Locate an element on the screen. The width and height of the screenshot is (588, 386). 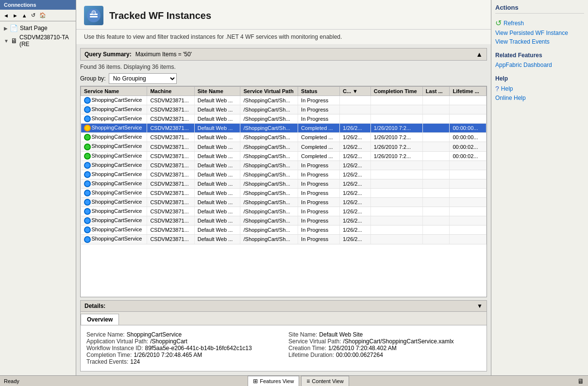
query-summary-label: Query Summary: is located at coordinates (108, 54).